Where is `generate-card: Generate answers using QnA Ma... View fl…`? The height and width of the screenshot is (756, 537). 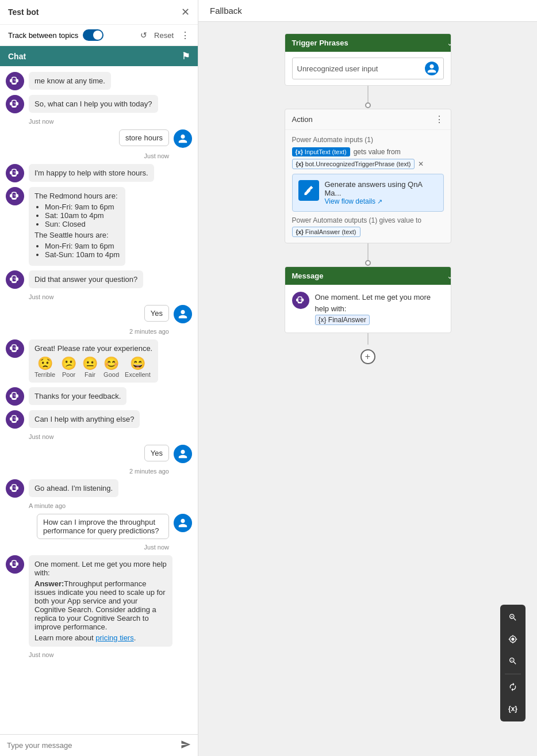 generate-card: Generate answers using QnA Ma... View fl… is located at coordinates (368, 193).